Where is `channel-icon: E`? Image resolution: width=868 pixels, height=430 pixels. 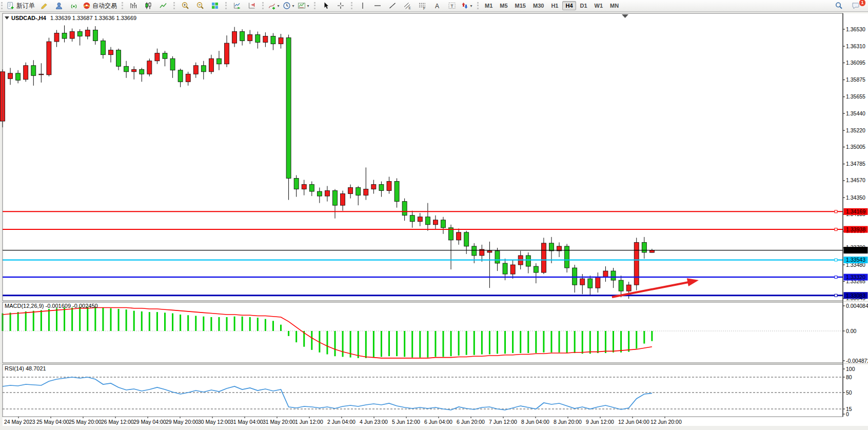 channel-icon: E is located at coordinates (407, 6).